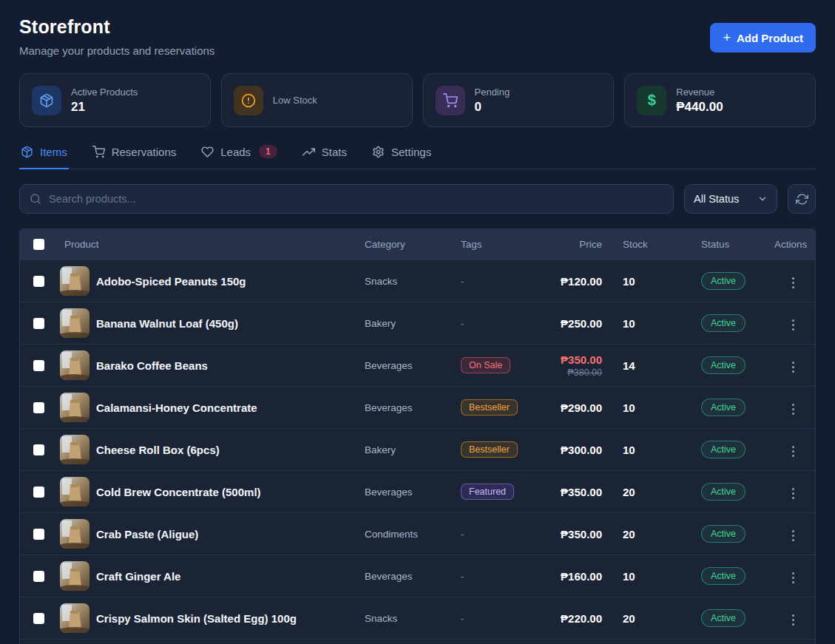 This screenshot has width=835, height=644. Describe the element at coordinates (569, 373) in the screenshot. I see `product-old-price: ₱380.00` at that location.